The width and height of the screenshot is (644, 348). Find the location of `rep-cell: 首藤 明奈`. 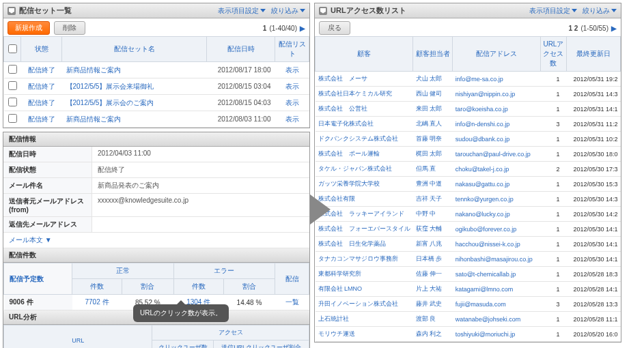

rep-cell: 首藤 明奈 is located at coordinates (433, 139).